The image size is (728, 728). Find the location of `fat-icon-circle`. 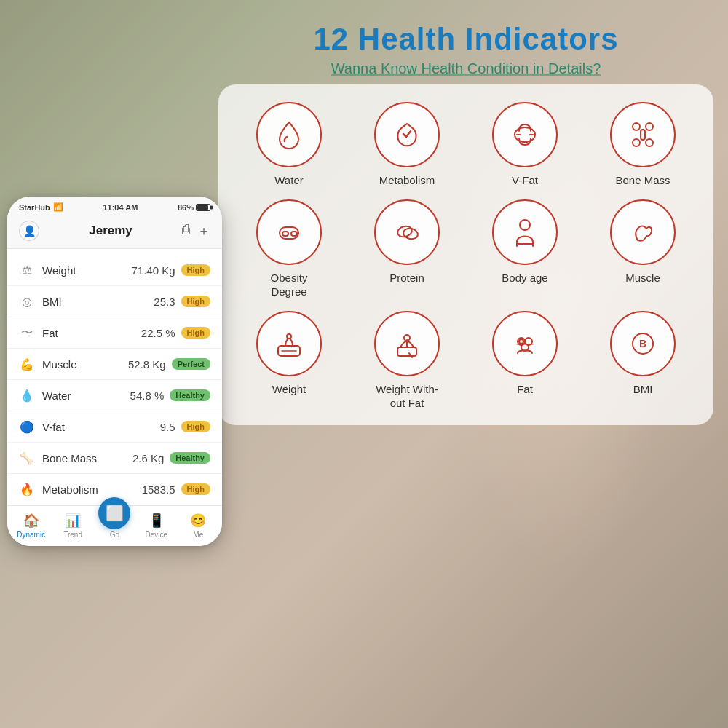

fat-icon-circle is located at coordinates (525, 344).